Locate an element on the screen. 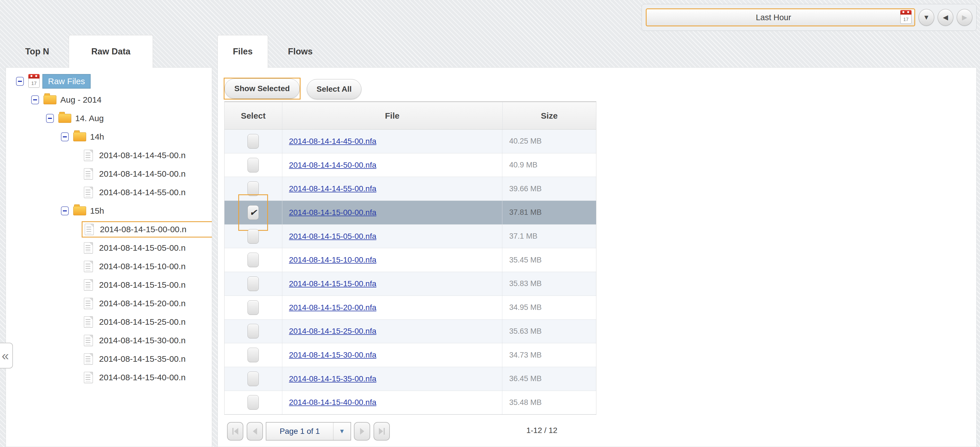  select-all-button: Select All is located at coordinates (334, 89).